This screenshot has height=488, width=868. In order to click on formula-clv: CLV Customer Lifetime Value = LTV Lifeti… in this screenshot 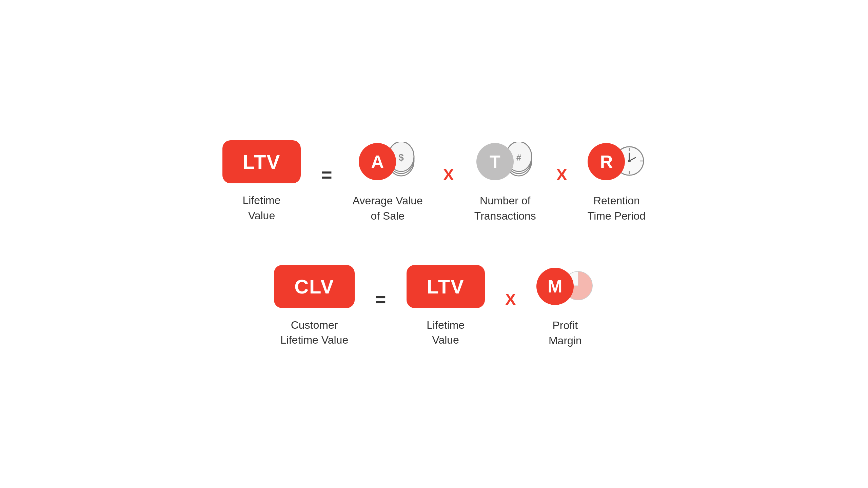, I will do `click(434, 306)`.